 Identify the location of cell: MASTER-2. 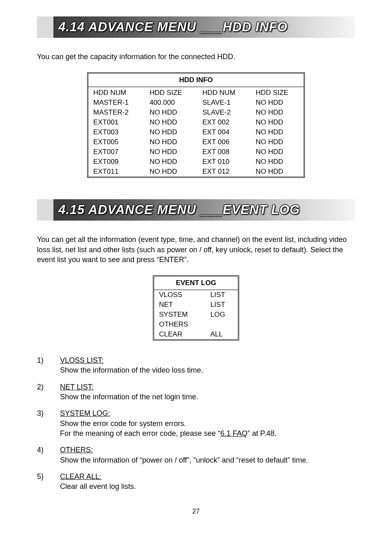
(117, 113).